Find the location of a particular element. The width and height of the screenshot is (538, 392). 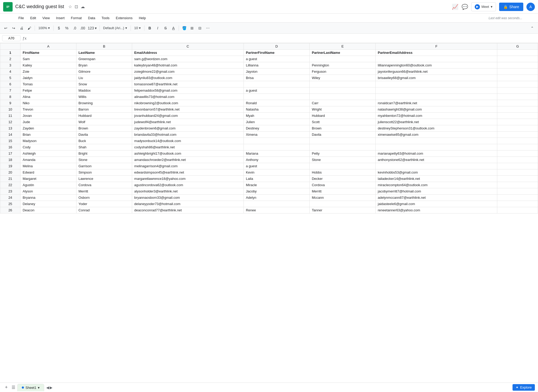

cell-F22: miraclecompton64@outlook.com is located at coordinates (437, 185).